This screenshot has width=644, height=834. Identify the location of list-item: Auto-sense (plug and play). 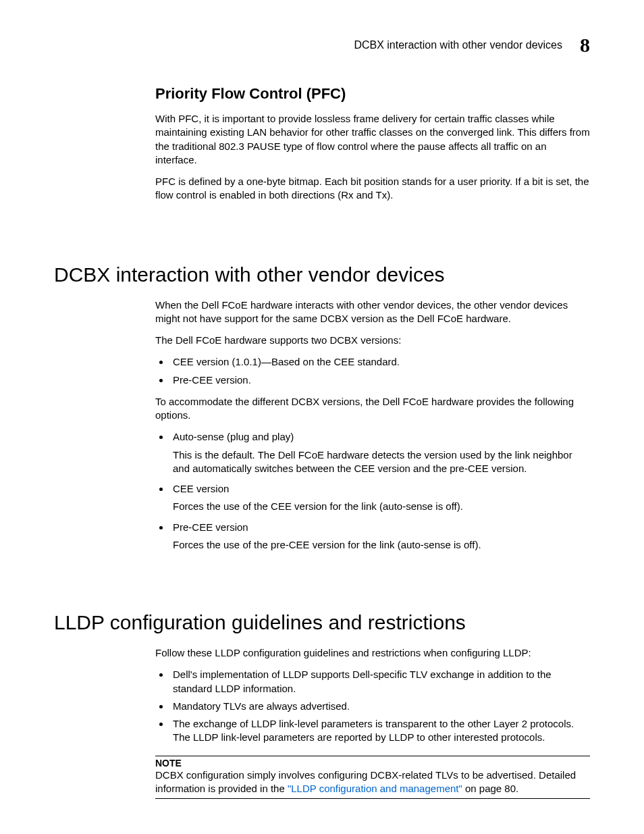
(380, 437).